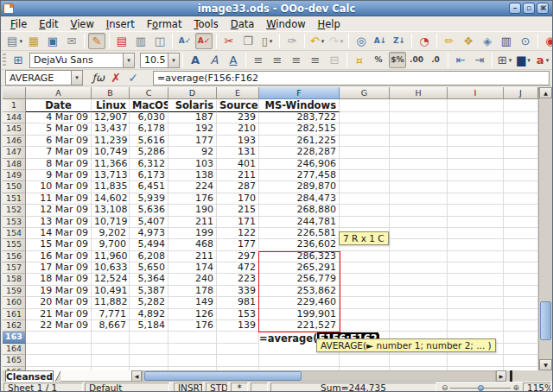 Image resolution: width=553 pixels, height=392 pixels. I want to click on show-draw-functions-icon: ✏, so click(449, 41).